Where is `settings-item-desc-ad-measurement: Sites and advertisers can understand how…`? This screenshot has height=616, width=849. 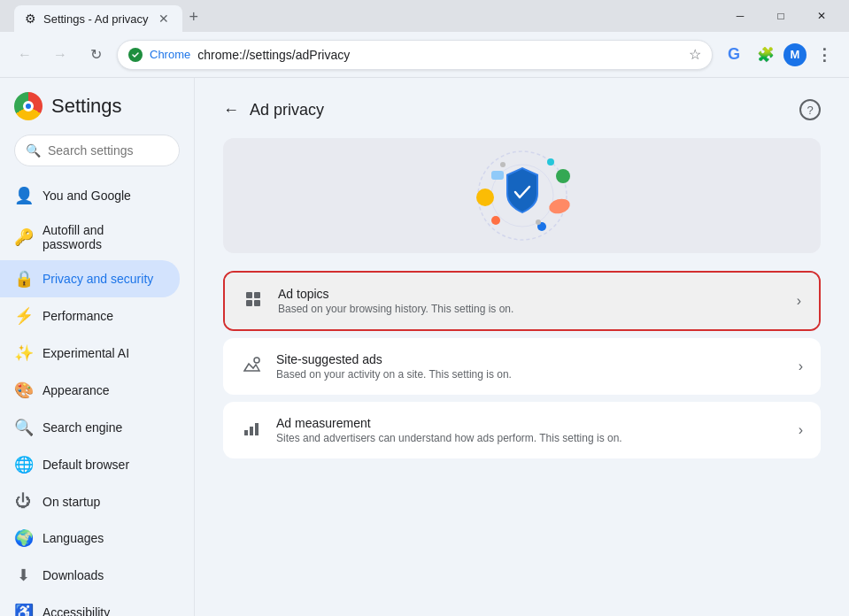 settings-item-desc-ad-measurement: Sites and advertisers can understand how… is located at coordinates (530, 438).